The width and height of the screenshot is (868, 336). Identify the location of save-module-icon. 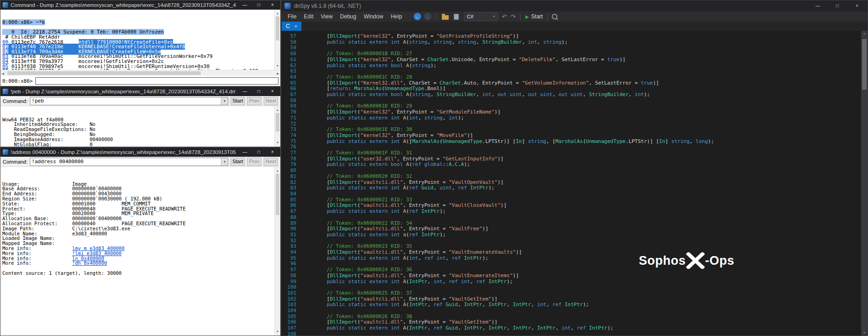
(457, 17).